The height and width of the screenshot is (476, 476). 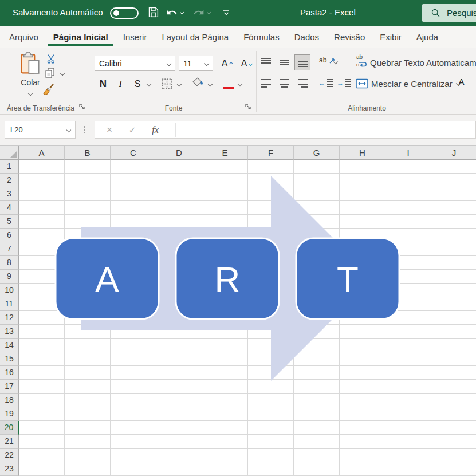 I want to click on undo-icon, so click(x=172, y=13).